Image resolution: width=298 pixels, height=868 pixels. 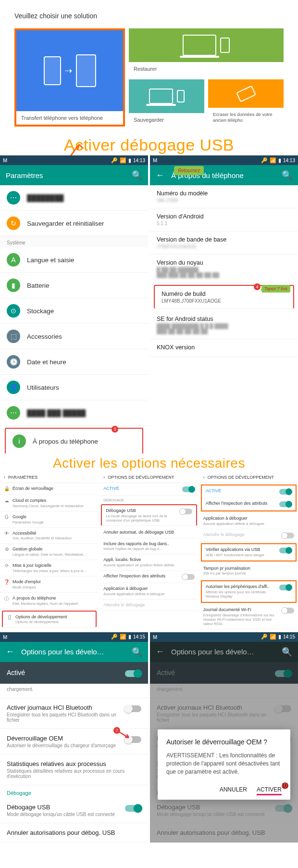 I want to click on row-build-number: Numéro de build LMY48B.J700FXXU1AOGE 4 T…, so click(x=224, y=297).